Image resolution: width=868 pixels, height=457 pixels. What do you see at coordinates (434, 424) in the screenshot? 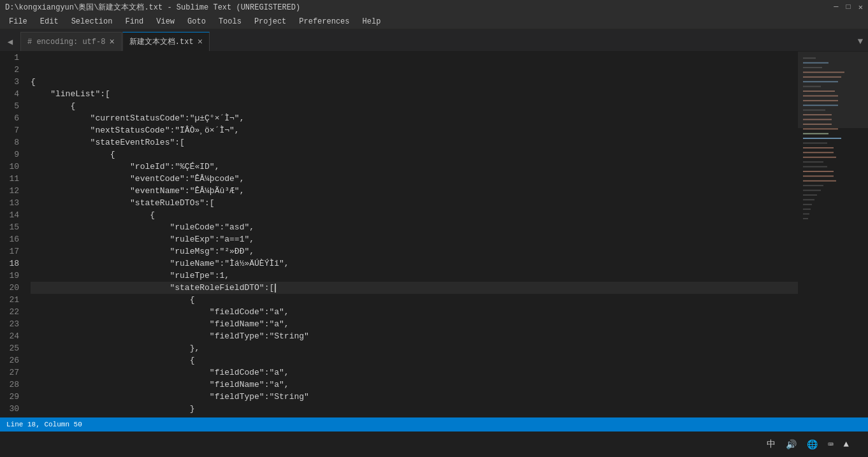
I see `status-bar: Line 18, Column 50` at bounding box center [434, 424].